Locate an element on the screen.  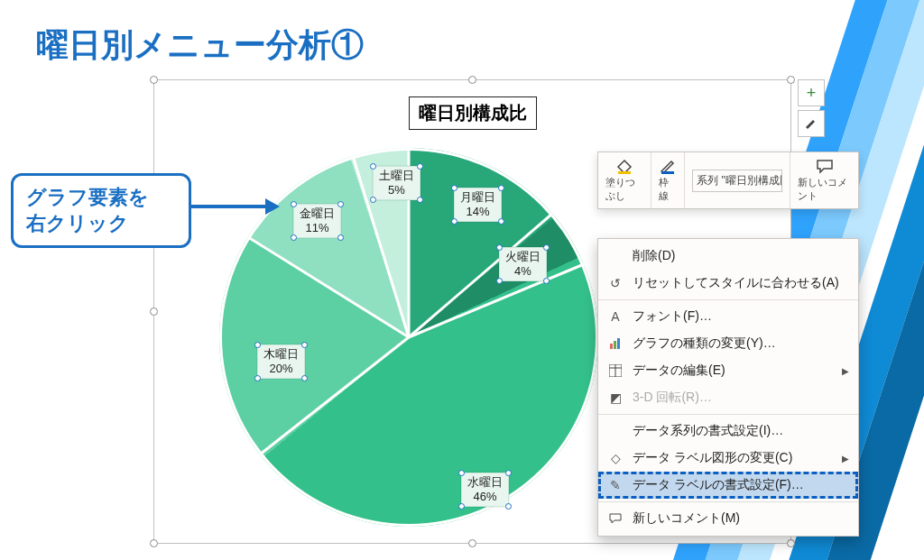
arrow-icon is located at coordinates (235, 207).